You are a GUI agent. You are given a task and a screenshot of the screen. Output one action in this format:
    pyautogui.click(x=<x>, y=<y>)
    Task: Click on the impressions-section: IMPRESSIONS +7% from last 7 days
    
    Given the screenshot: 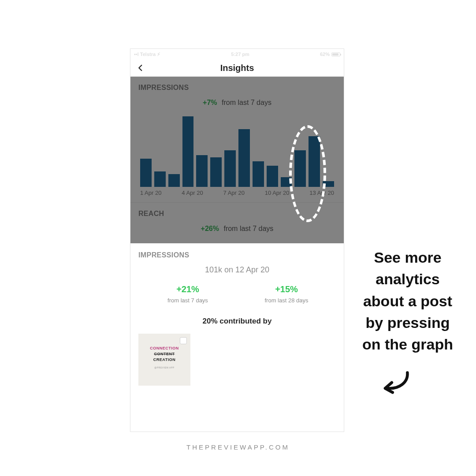 What is the action you would take?
    pyautogui.click(x=237, y=94)
    